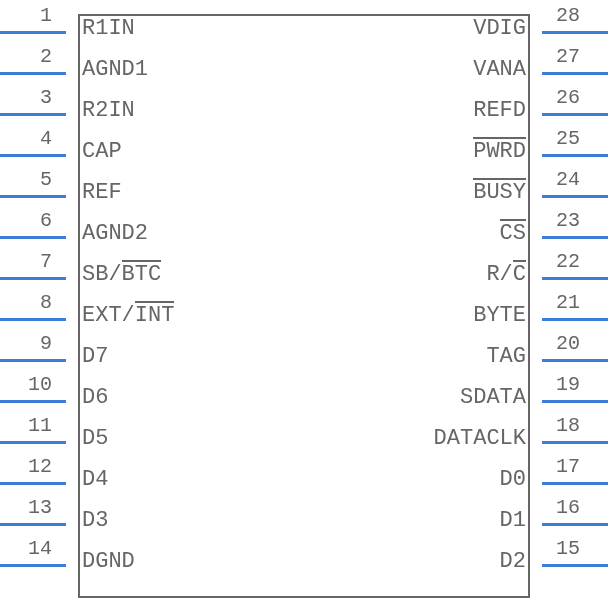 The width and height of the screenshot is (608, 612). Describe the element at coordinates (500, 192) in the screenshot. I see `pin-label: BUSY` at that location.